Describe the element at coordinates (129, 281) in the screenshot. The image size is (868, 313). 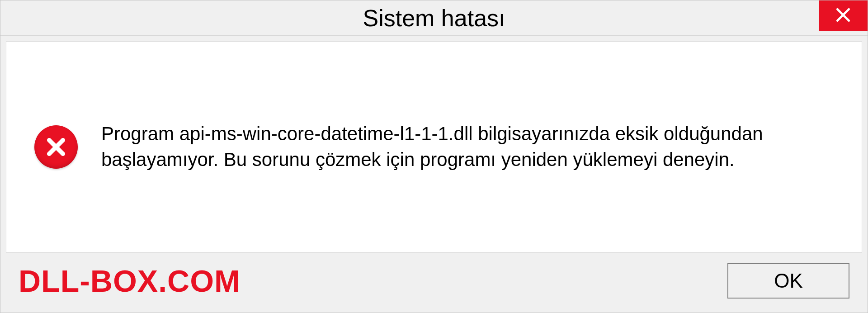
I see `watermark-text: DLL-BOX.COM` at that location.